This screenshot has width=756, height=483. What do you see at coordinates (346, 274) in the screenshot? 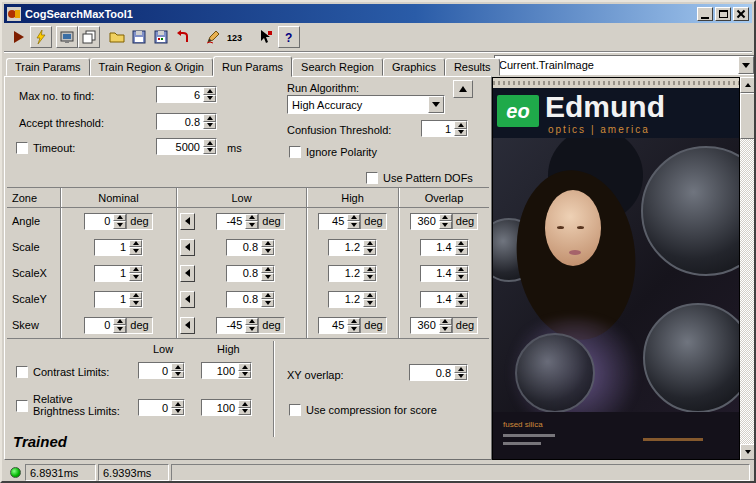
I see `scalex-high-value: 1.2` at bounding box center [346, 274].